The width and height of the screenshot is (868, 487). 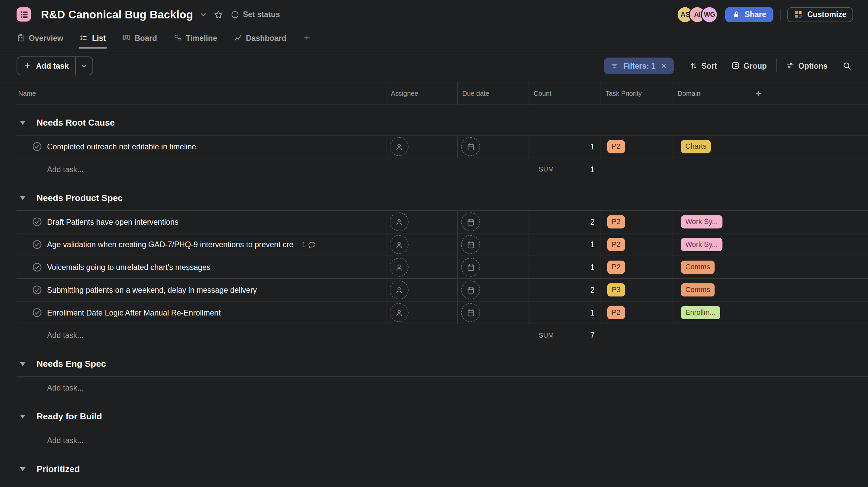 I want to click on task-name: Age validation when creating GAD-7/PHQ-9…, so click(x=170, y=245).